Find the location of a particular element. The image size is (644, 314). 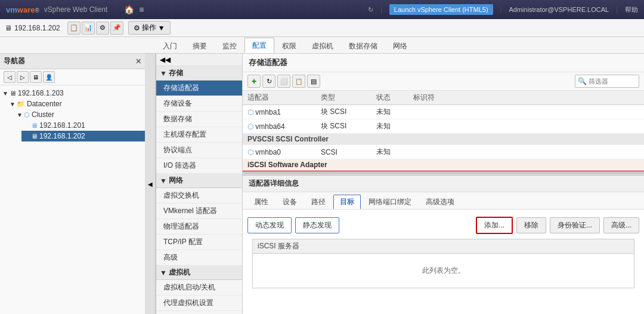

tab-wangluo: 网络 is located at coordinates (400, 45).